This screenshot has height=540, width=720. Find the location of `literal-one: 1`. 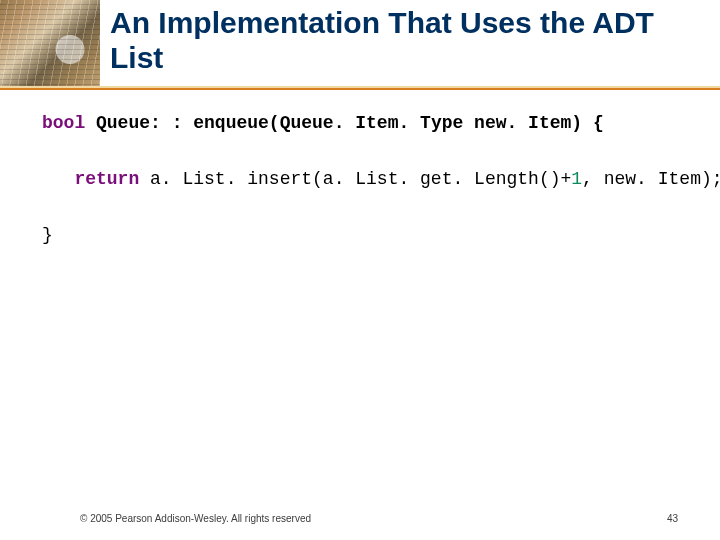

literal-one: 1 is located at coordinates (576, 179).